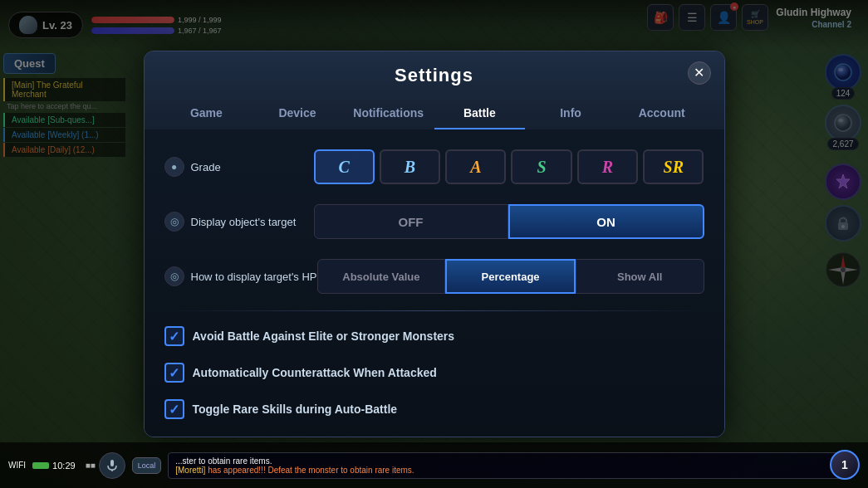 The width and height of the screenshot is (868, 488). I want to click on wifi-bar, so click(41, 466).